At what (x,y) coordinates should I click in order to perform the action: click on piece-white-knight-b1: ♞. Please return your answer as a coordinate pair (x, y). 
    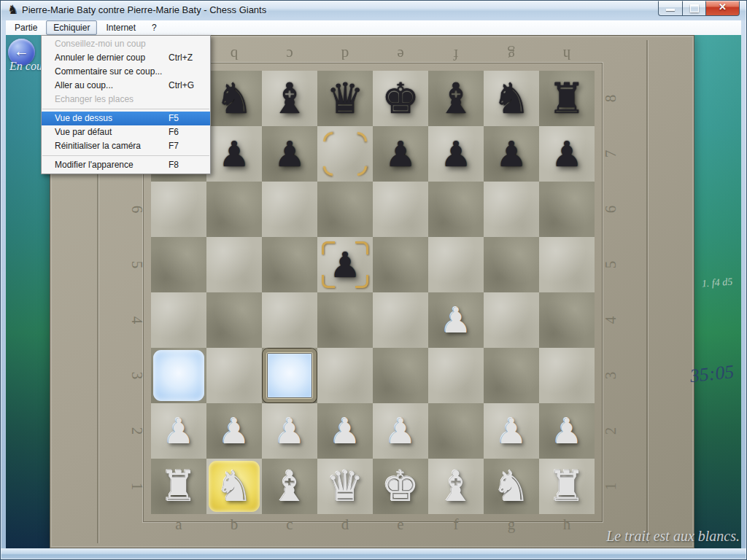
    Looking at the image, I should click on (234, 486).